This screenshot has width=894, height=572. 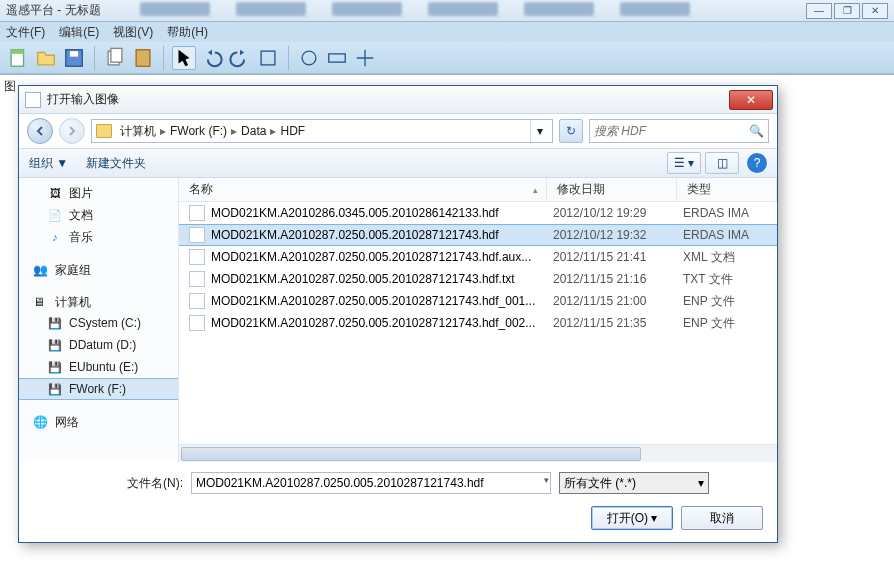 What do you see at coordinates (757, 163) in the screenshot?
I see `help-button: ?` at bounding box center [757, 163].